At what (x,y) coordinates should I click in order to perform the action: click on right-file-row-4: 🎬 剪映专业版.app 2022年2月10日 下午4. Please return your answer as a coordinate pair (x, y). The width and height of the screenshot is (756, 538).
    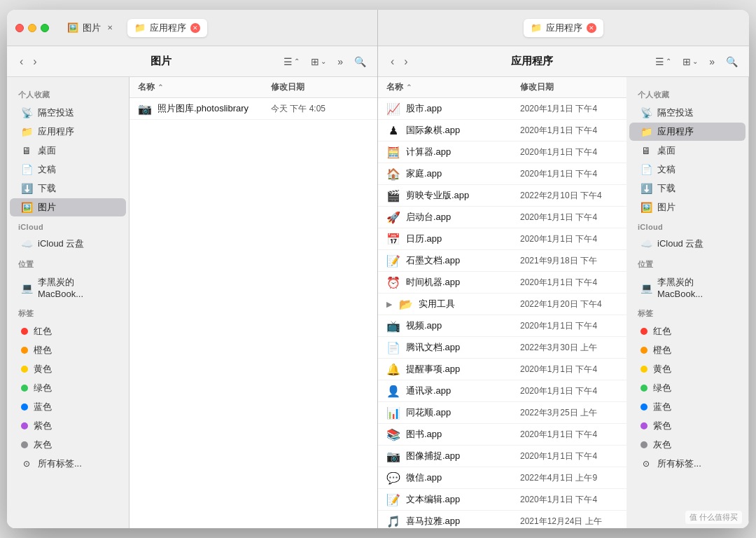
    Looking at the image, I should click on (503, 196).